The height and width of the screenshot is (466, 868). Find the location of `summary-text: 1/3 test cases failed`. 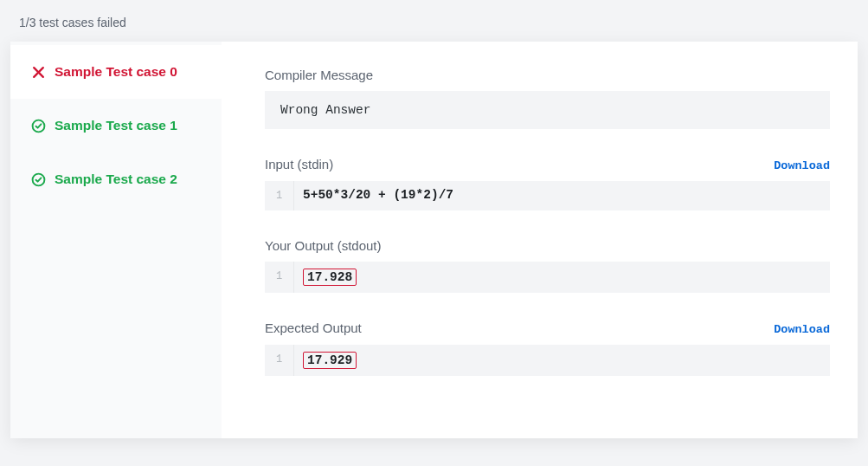

summary-text: 1/3 test cases failed is located at coordinates (434, 21).